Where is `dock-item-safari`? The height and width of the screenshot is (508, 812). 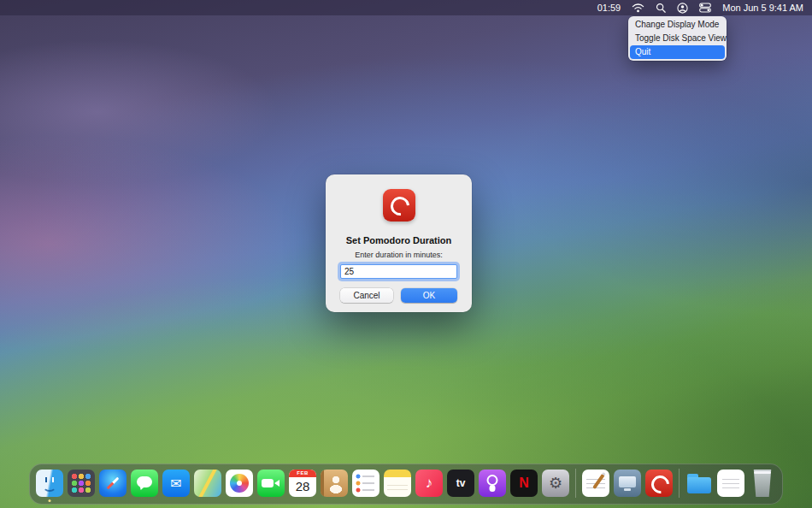 dock-item-safari is located at coordinates (113, 483).